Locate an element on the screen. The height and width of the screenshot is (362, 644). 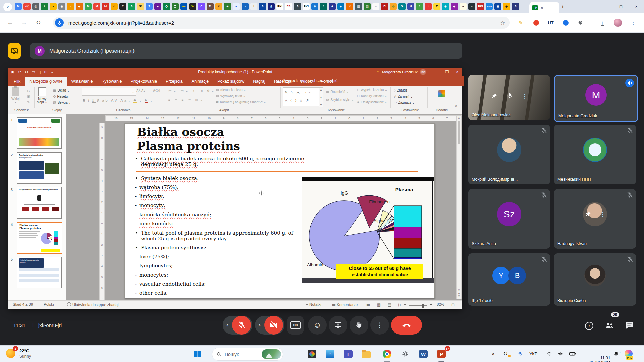
next-slide-button: ▼ is located at coordinates (459, 296).